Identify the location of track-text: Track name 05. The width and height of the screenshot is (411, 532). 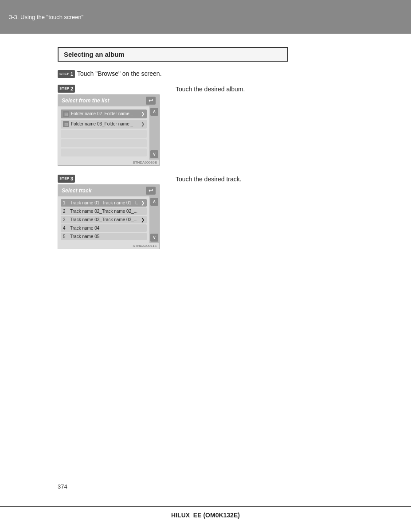
(107, 237).